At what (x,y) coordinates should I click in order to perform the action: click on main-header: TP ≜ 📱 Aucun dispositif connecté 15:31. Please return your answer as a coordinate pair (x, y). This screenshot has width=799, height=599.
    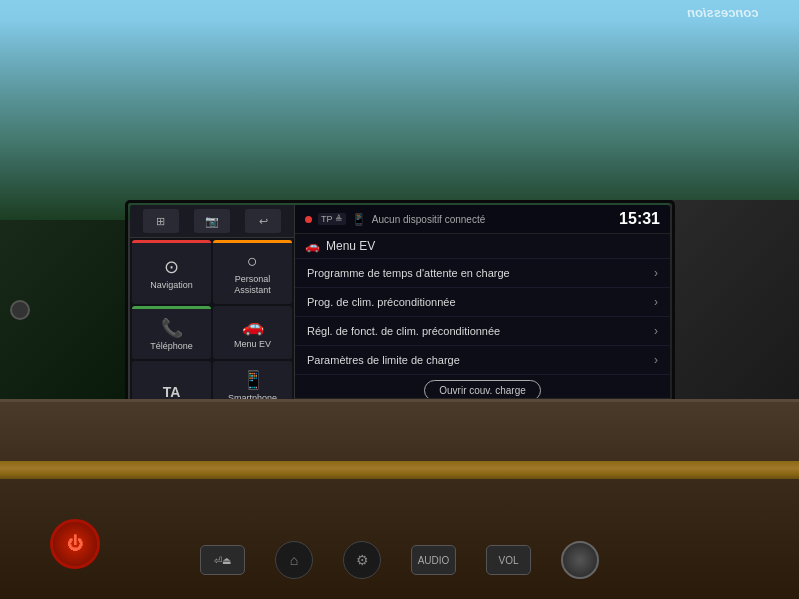
    Looking at the image, I should click on (482, 220).